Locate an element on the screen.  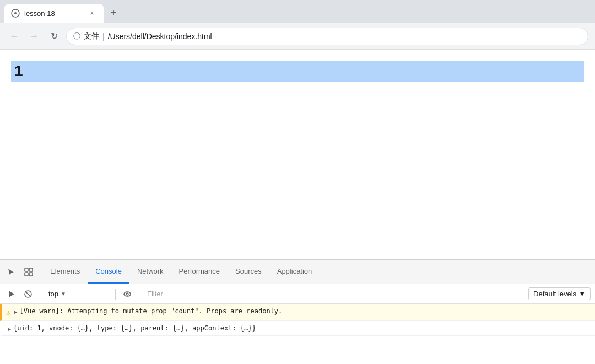
devtools-toolbar: top ▼ Default levels ▼ is located at coordinates (298, 294).